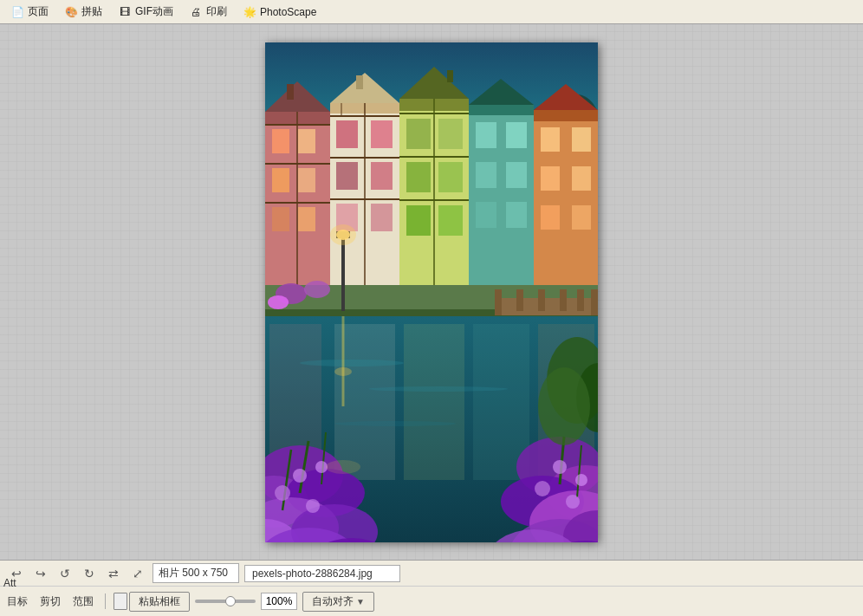  Describe the element at coordinates (17, 12) in the screenshot. I see `pages-icon: 📄` at that location.